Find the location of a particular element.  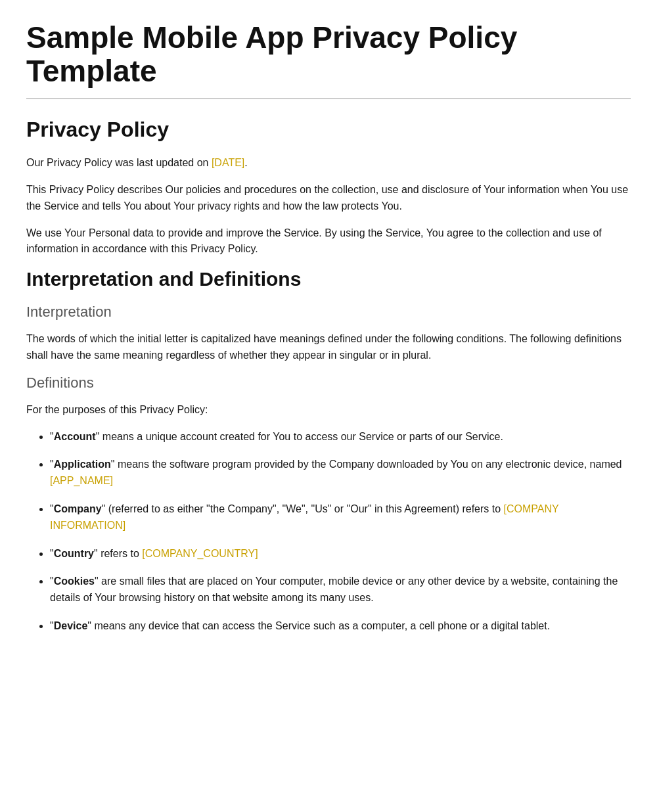

list-item: "Device" means any device that can acces… is located at coordinates (340, 627).